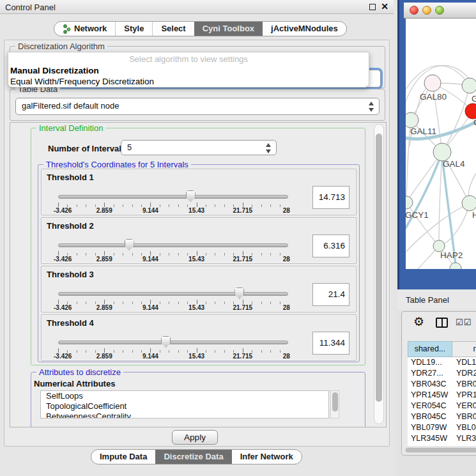 The width and height of the screenshot is (476, 476). I want to click on table-data-combobox: galFiltered.sif default node, so click(197, 106).